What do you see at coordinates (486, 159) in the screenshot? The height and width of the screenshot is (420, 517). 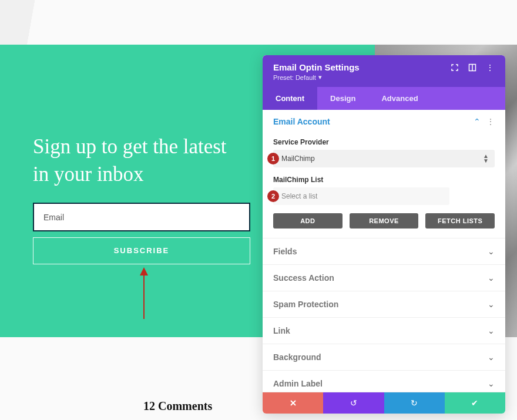 I see `sort-icon: ▲▼` at bounding box center [486, 159].